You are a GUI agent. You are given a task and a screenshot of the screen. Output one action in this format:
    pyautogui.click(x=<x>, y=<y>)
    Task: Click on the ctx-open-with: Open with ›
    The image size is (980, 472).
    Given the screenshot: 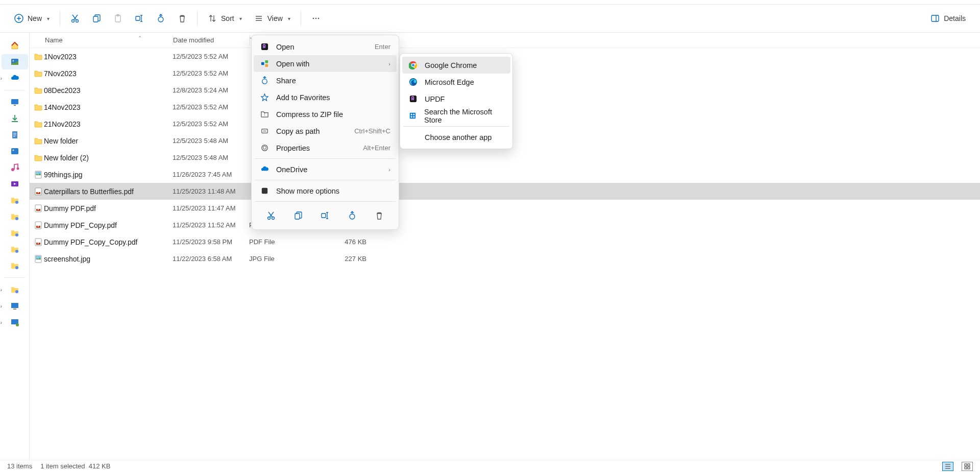 What is the action you would take?
    pyautogui.click(x=325, y=63)
    